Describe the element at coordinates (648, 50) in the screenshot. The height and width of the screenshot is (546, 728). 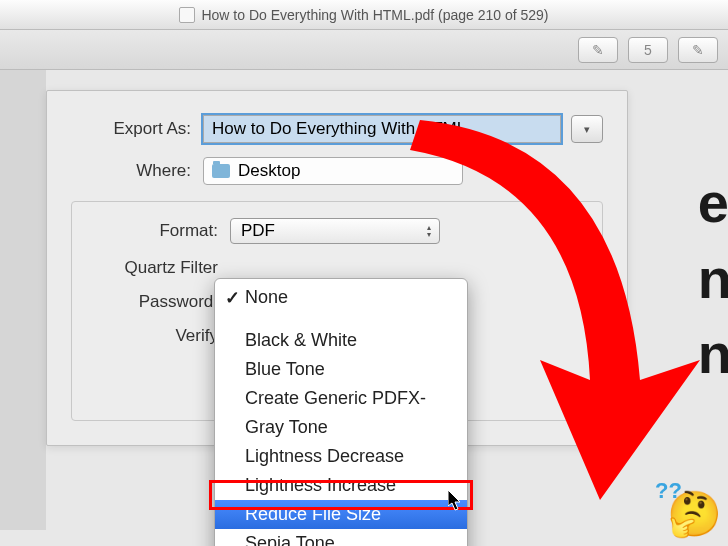
I see `toolbar-button-2: 5` at that location.